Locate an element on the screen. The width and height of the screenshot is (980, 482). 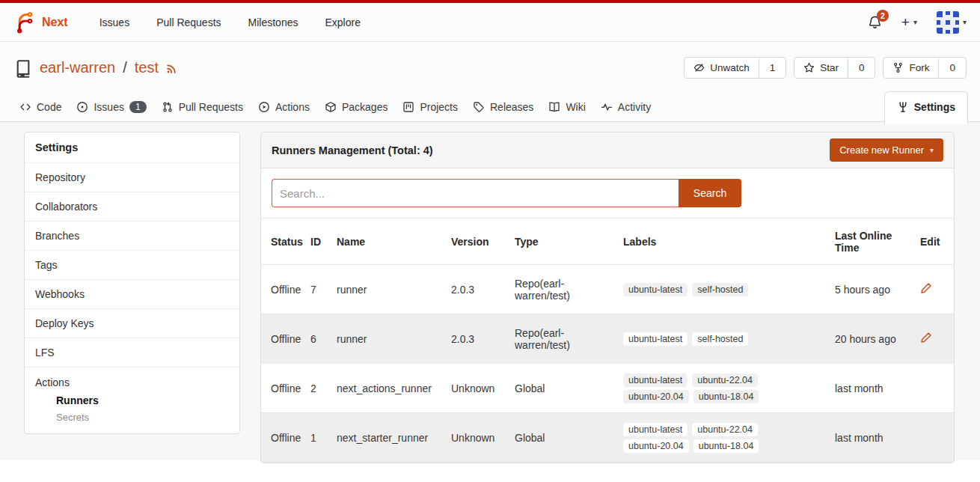
sidebar-title: Settings is located at coordinates (132, 148).